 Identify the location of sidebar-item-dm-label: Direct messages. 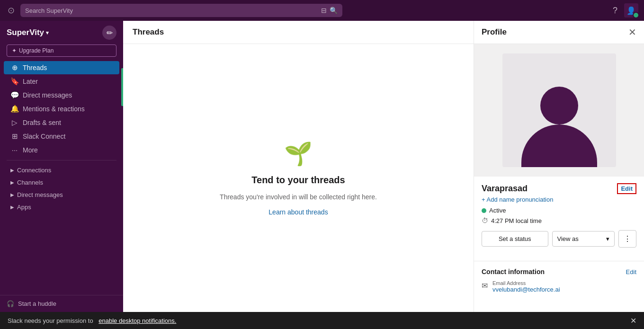
(47, 95).